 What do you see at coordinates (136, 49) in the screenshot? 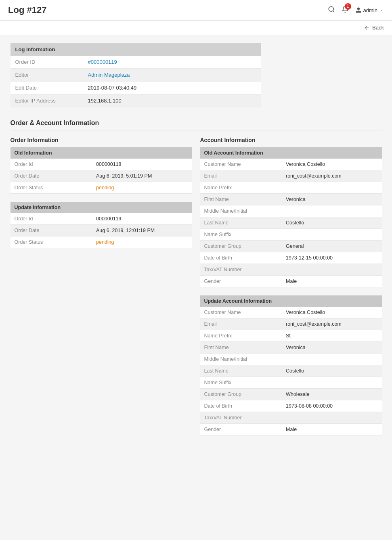
I see `log-info-heading: Log Information` at bounding box center [136, 49].